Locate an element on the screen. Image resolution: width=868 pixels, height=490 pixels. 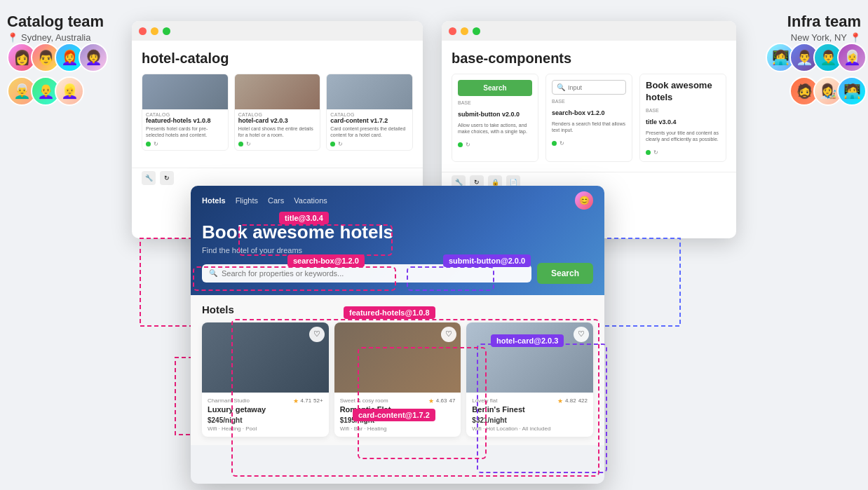
hero-content: Book awesome hotels Find the hotel of yo… is located at coordinates (398, 255).